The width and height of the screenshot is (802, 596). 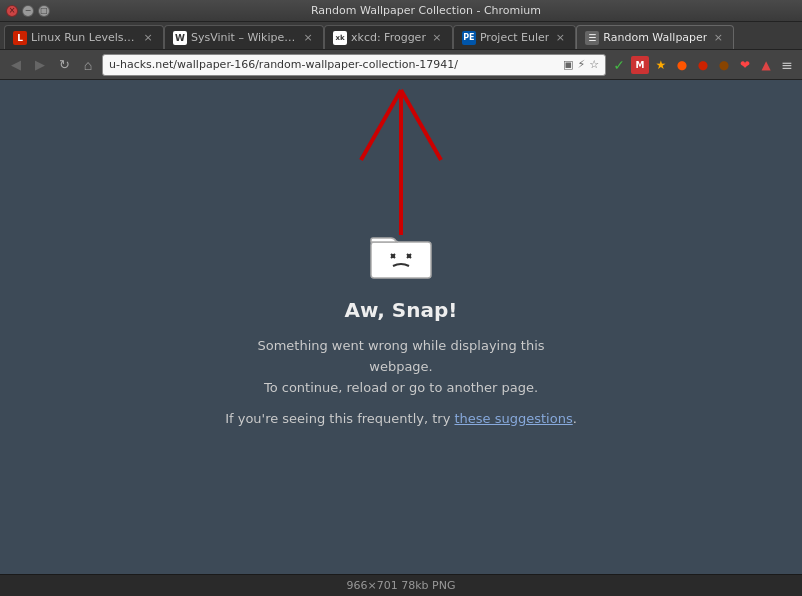 I want to click on close-button: ×, so click(x=12, y=11).